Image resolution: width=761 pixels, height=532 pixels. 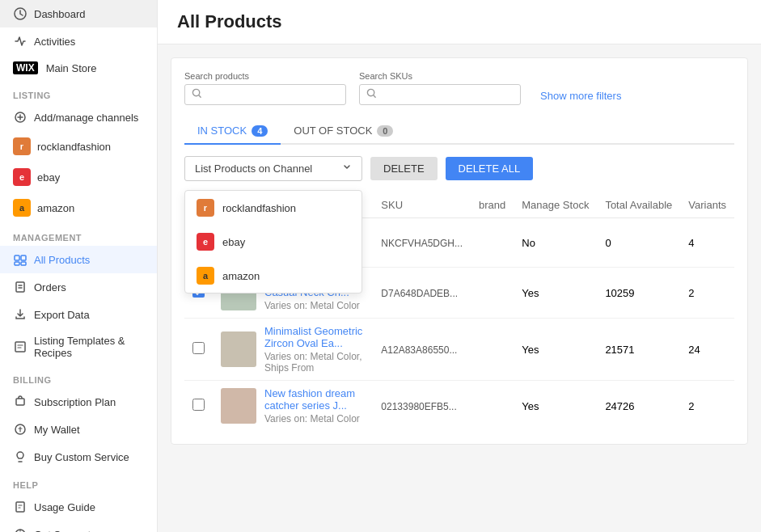 I want to click on row-product-cell: Minimalist Geometric Zircon Oval Ea... V…, so click(x=293, y=349).